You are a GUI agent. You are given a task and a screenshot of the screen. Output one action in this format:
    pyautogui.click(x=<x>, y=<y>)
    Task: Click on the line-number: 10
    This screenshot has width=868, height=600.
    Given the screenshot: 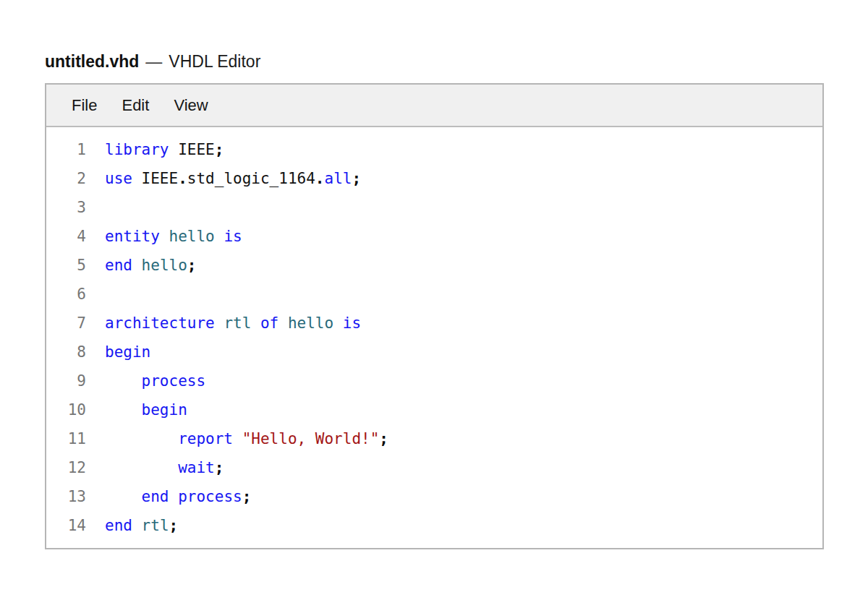 What is the action you would take?
    pyautogui.click(x=67, y=410)
    